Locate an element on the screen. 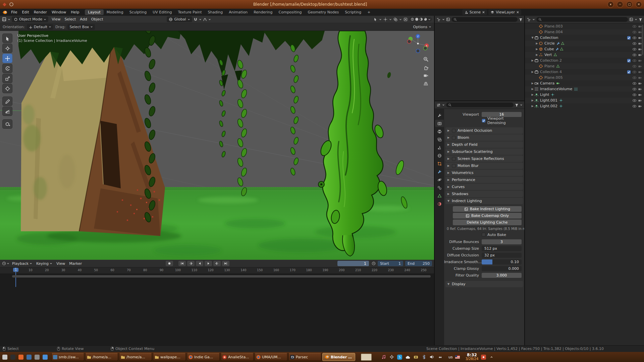  scene-selector: Scene is located at coordinates (475, 12).